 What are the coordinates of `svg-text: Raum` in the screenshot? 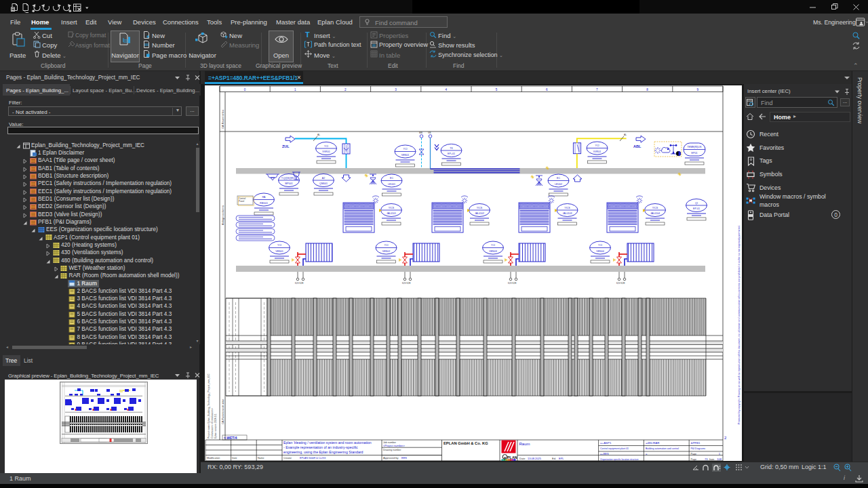 It's located at (525, 444).